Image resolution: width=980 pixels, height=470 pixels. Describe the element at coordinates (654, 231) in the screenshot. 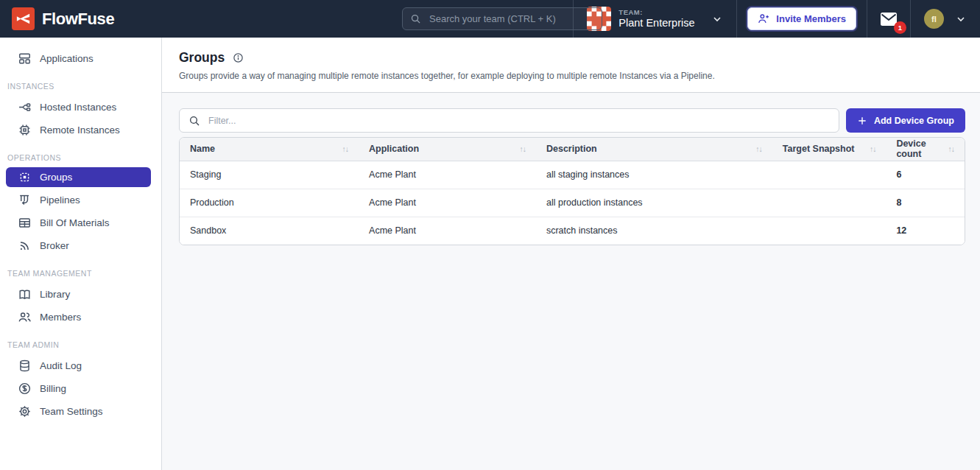

I see `cell-description: scratch instances` at that location.